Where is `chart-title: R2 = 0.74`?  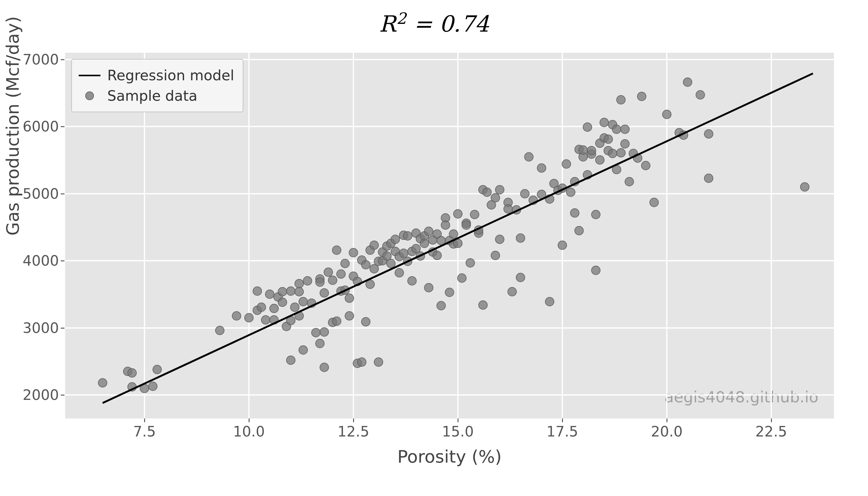 chart-title: R2 = 0.74 is located at coordinates (434, 23).